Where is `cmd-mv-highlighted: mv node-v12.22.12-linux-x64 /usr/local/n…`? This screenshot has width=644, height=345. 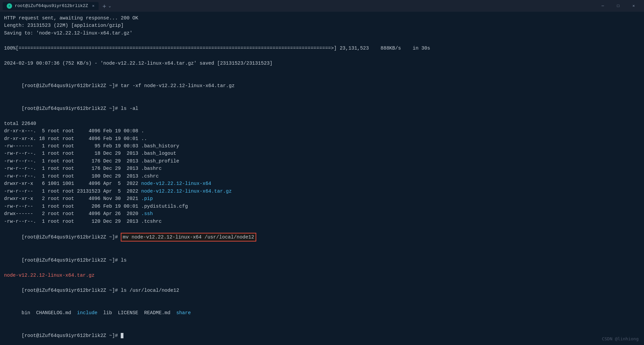
cmd-mv-highlighted: mv node-v12.22.12-linux-x64 /usr/local/n… is located at coordinates (189, 237).